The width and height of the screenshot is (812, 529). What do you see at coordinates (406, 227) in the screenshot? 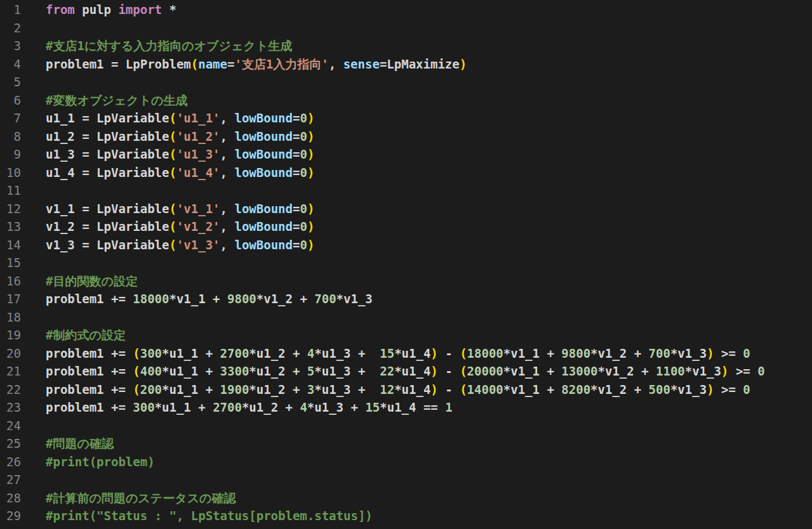
I see `code-line: 13v1_2 = LpVariable('v1_2', lowBound=0)` at bounding box center [406, 227].